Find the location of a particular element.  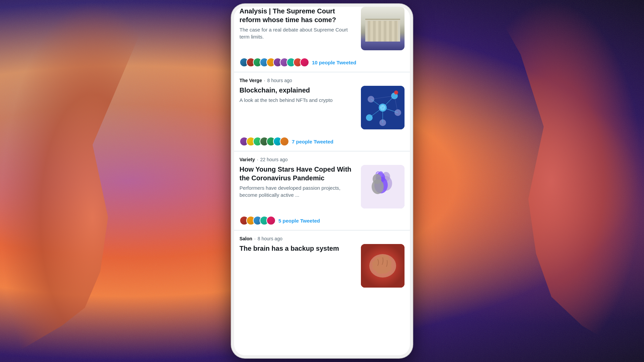

stars-image is located at coordinates (383, 187).